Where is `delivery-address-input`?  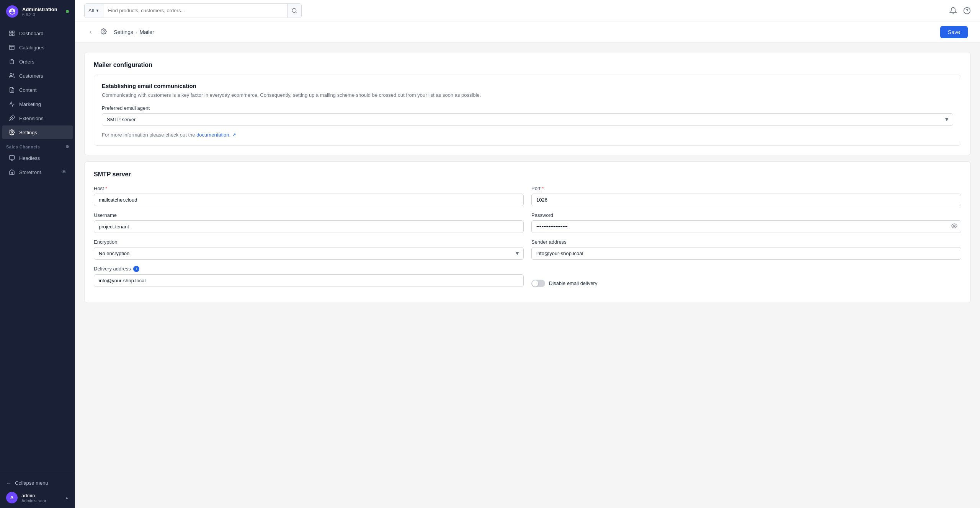
delivery-address-input is located at coordinates (309, 281).